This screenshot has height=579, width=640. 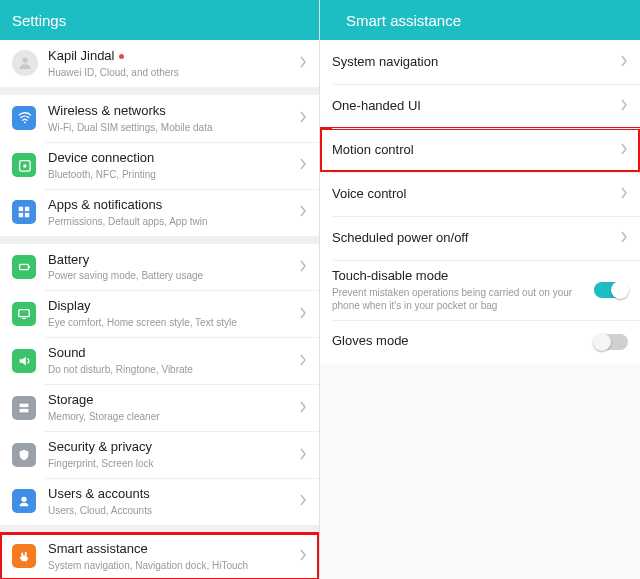 What do you see at coordinates (170, 370) in the screenshot?
I see `item-sub: Do not disturb, Ringtone, Vibrate` at bounding box center [170, 370].